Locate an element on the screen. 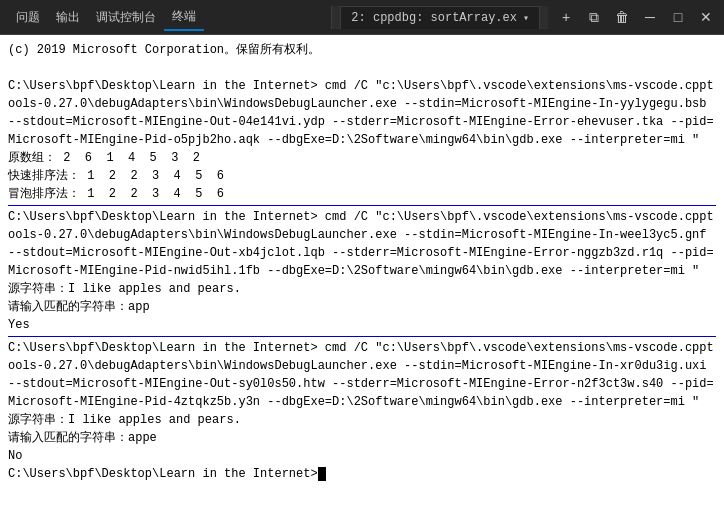 The height and width of the screenshot is (508, 724). active-tab: 2: cppdbg: sortArray.ex ▾ is located at coordinates (440, 18).